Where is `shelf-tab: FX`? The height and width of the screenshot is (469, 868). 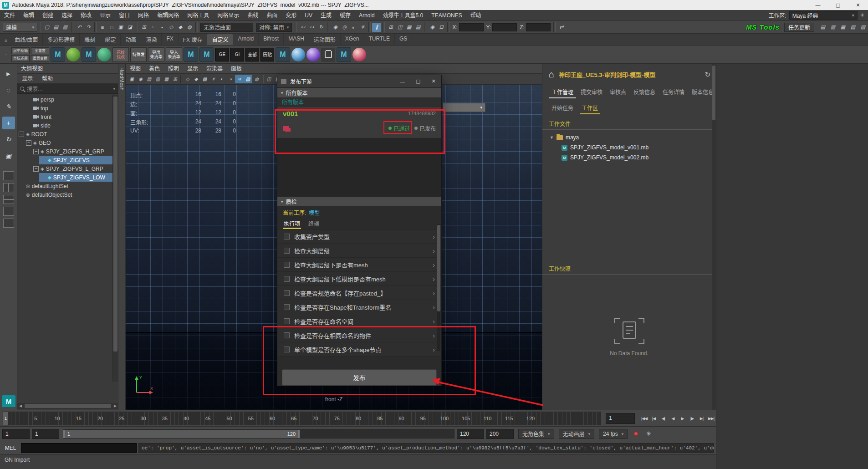 shelf-tab: FX is located at coordinates (170, 39).